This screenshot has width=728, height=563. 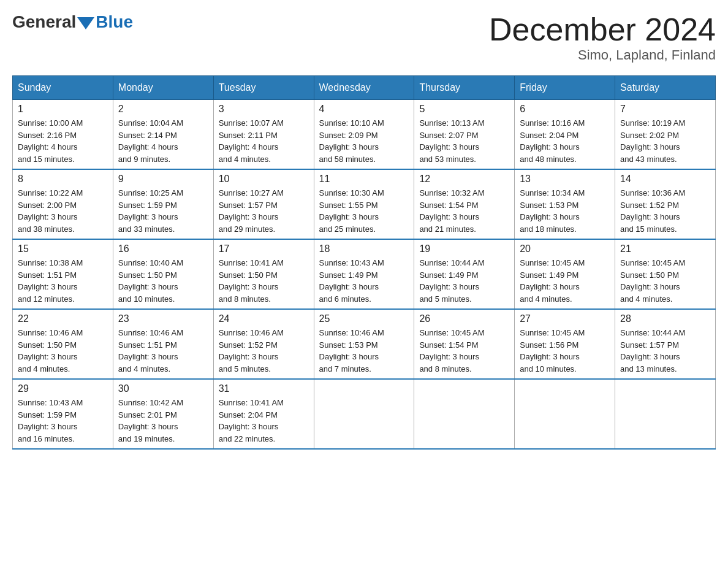 What do you see at coordinates (565, 281) in the screenshot?
I see `day-info: Sunrise: 10:45 AM Sunset: 1:49 PM Daylig…` at bounding box center [565, 281].